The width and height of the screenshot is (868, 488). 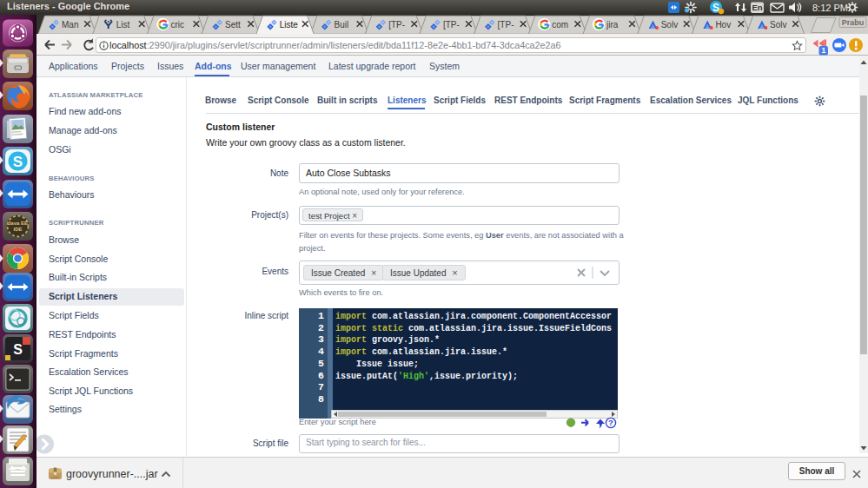 I want to click on svg-text: Liste, so click(x=289, y=24).